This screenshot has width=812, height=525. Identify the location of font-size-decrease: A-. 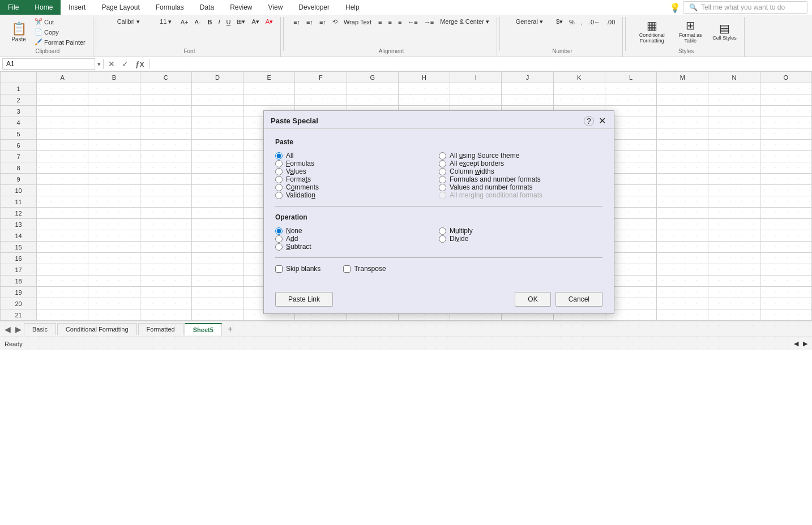
(198, 22).